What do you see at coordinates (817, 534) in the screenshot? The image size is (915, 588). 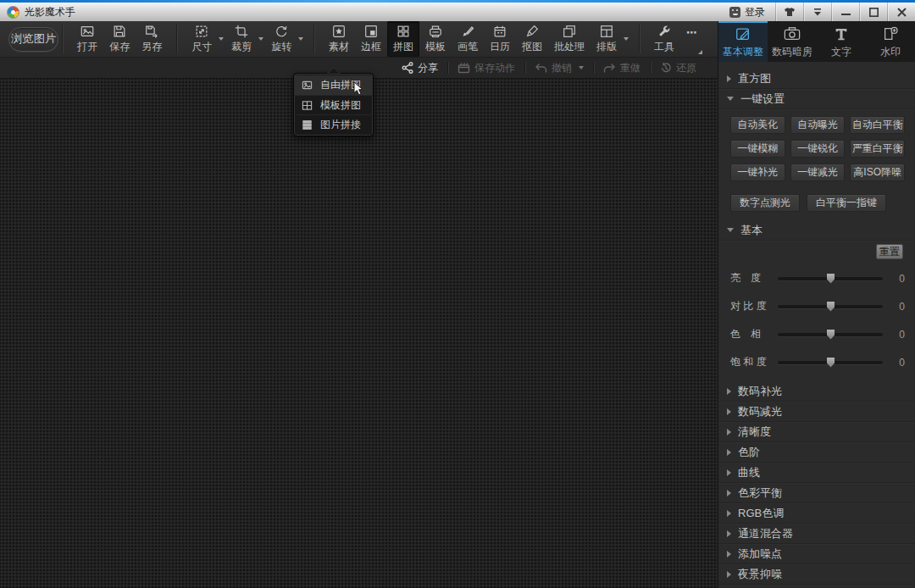 I see `section-channel-mixer: 通道混合器` at bounding box center [817, 534].